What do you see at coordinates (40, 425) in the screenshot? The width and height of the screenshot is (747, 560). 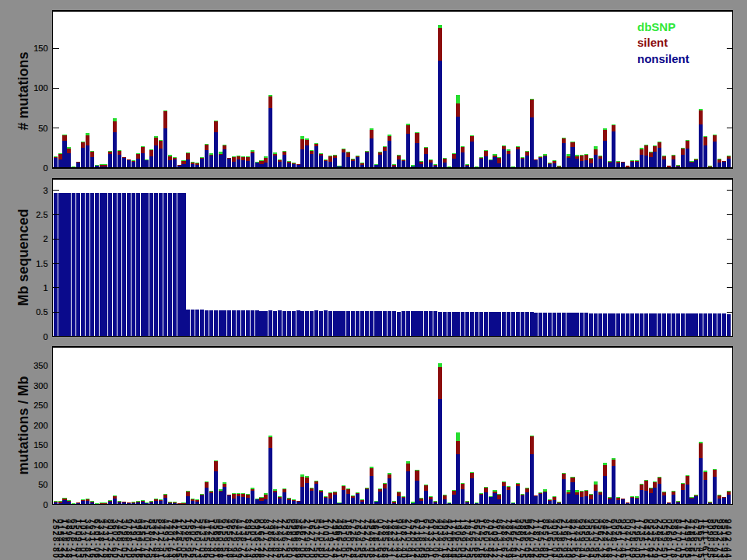 I see `svg-text: 200` at bounding box center [40, 425].